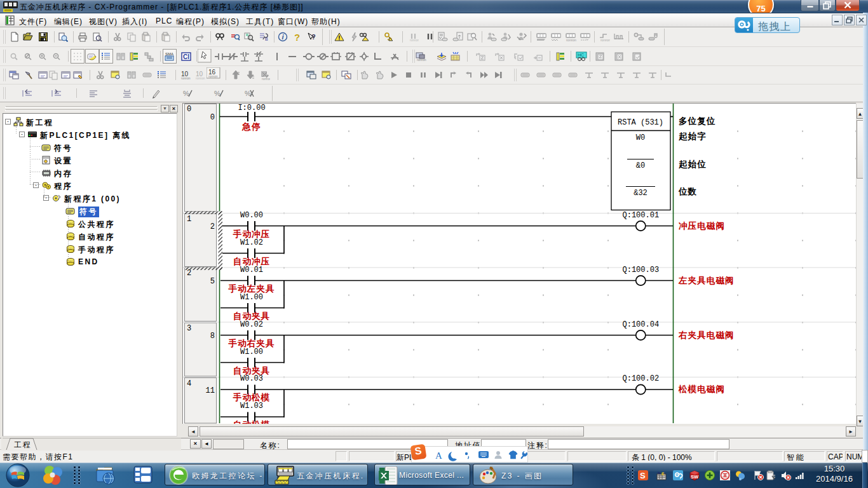 The height and width of the screenshot is (488, 868). I want to click on svg-text: 3, so click(189, 329).